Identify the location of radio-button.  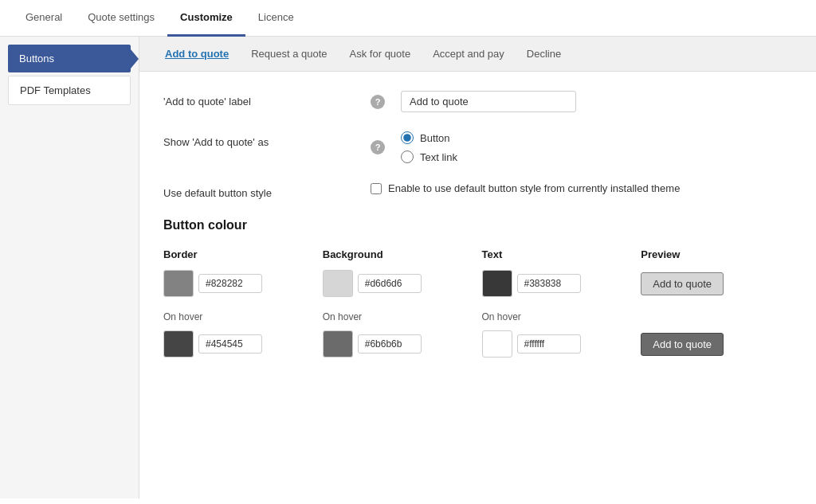
(407, 138).